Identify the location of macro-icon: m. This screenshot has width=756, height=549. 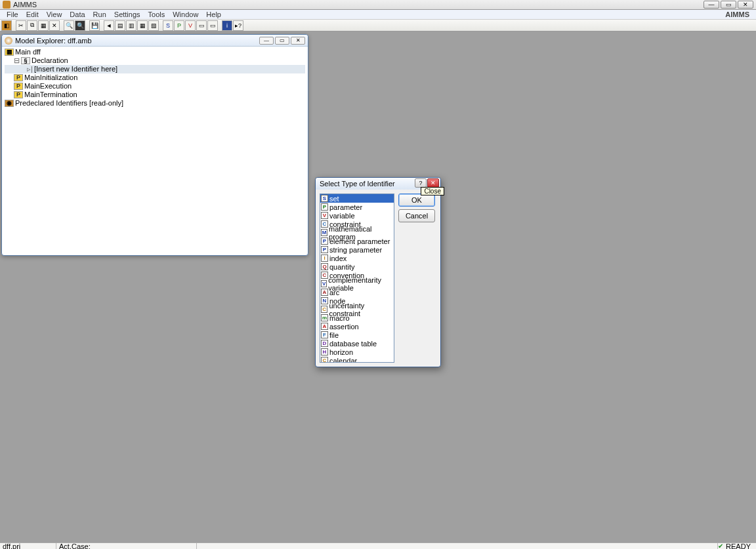
(324, 317).